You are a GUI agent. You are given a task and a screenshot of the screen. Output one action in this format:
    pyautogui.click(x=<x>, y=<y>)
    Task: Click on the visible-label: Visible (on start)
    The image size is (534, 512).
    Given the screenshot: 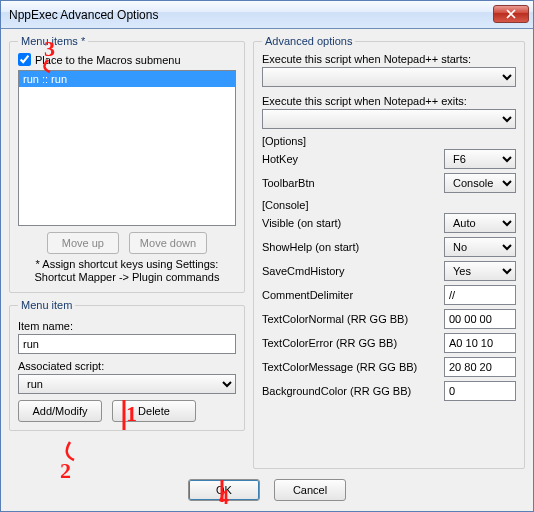 What is the action you would take?
    pyautogui.click(x=350, y=223)
    